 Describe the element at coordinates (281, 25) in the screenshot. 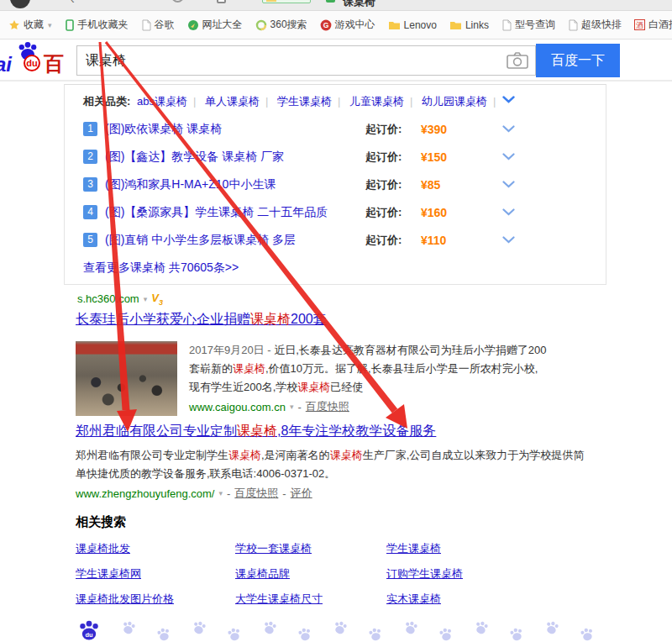

I see `bookmark-360-search: 360搜索` at that location.